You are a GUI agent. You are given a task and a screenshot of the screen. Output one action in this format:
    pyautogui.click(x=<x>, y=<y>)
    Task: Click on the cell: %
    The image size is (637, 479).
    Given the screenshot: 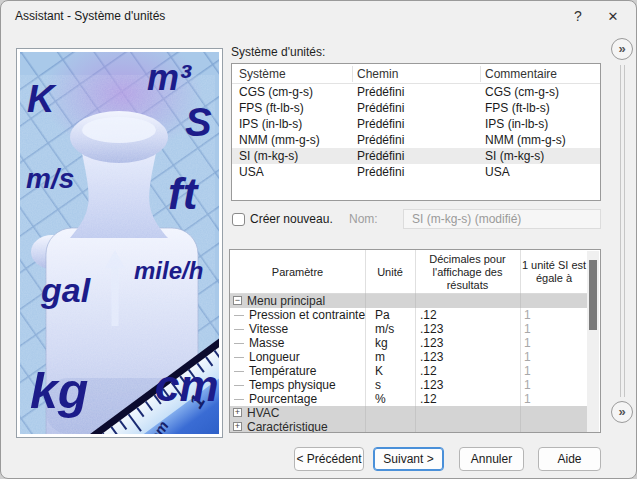 What is the action you would take?
    pyautogui.click(x=380, y=399)
    